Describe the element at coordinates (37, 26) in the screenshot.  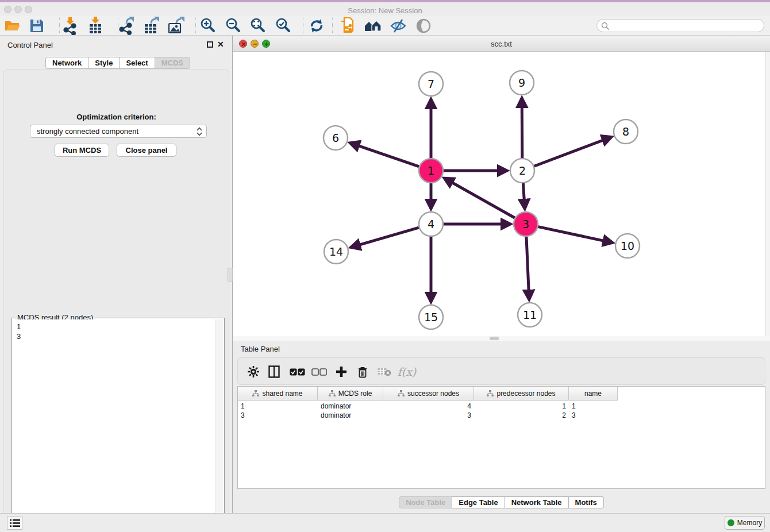
I see `save-icon` at that location.